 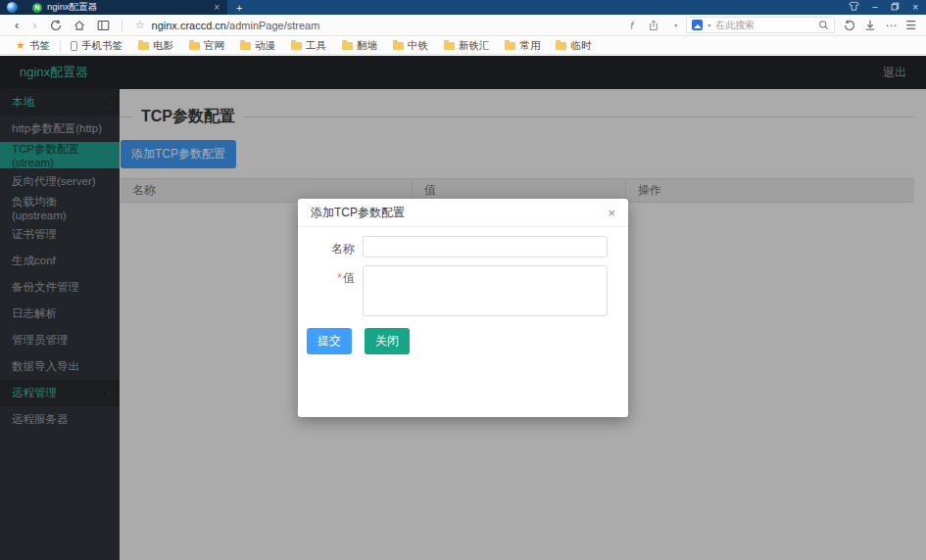 I want to click on reload-icon, so click(x=56, y=25).